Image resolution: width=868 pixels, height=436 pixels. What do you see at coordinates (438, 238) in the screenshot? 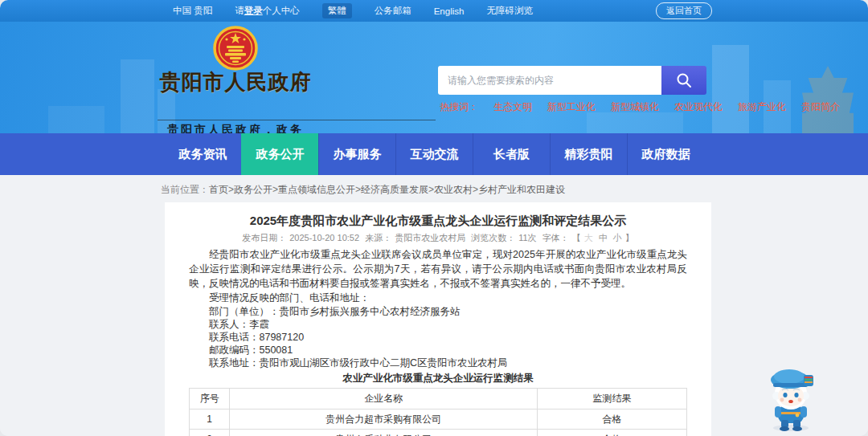
I see `article-meta: 发布日期：2025-10-20 10:52 来源：贵阳市农业农村局 浏览次数：1…` at bounding box center [438, 238].